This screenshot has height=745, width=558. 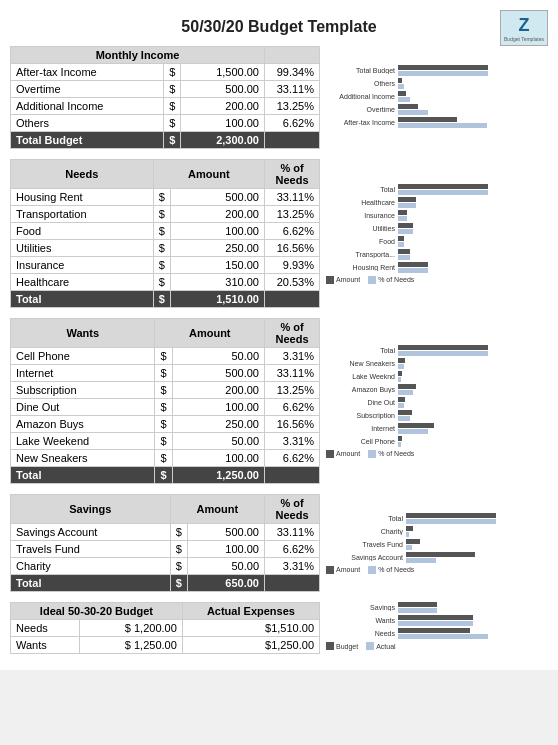 What do you see at coordinates (292, 56) in the screenshot?
I see `income-pct-header` at bounding box center [292, 56].